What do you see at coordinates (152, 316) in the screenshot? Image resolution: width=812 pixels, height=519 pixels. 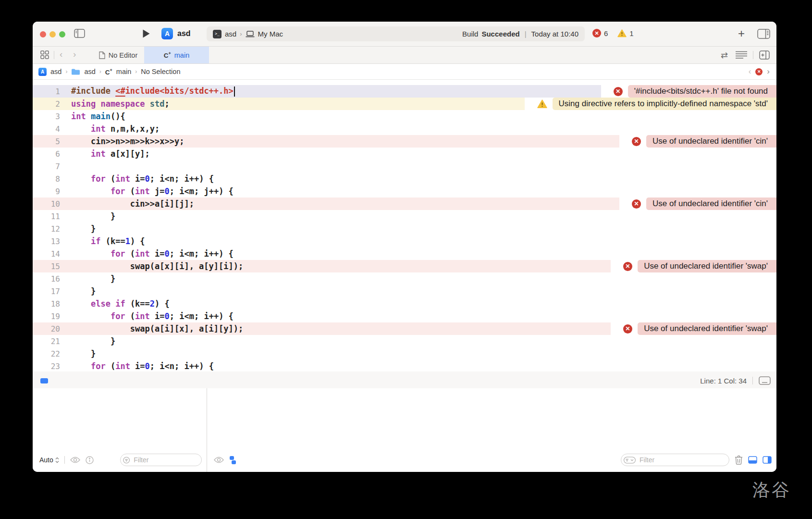 I see `code-text: for (int i=0; i<m; i++) {` at bounding box center [152, 316].